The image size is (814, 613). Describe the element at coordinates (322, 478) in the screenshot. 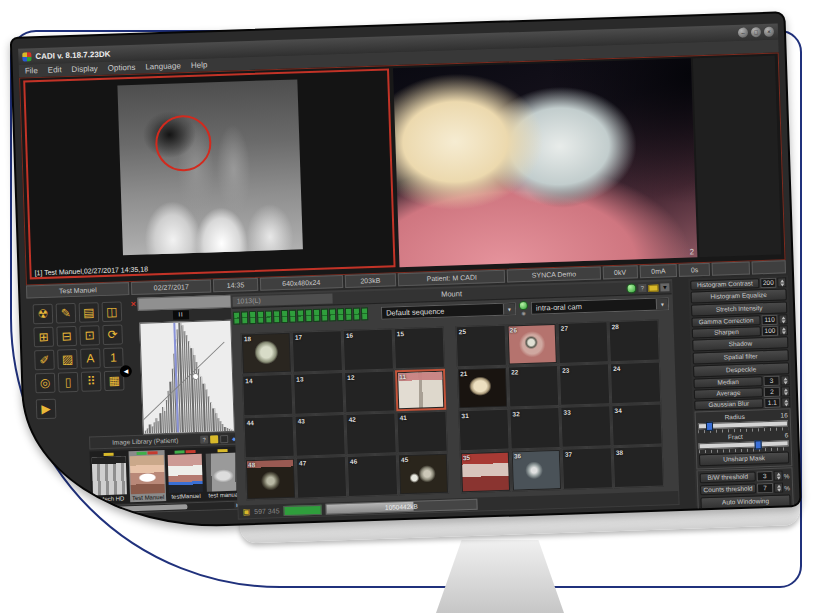

I see `tooth-cell-47: 47` at that location.